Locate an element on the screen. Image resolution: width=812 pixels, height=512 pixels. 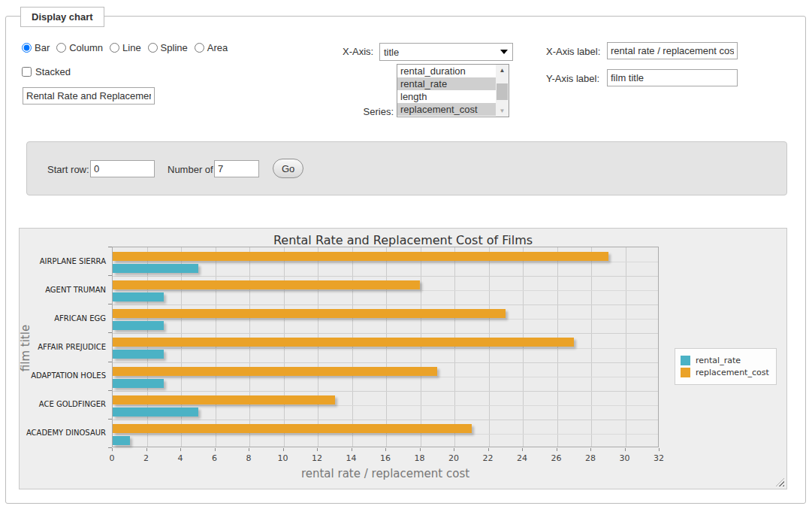
radio-bar is located at coordinates (27, 48).